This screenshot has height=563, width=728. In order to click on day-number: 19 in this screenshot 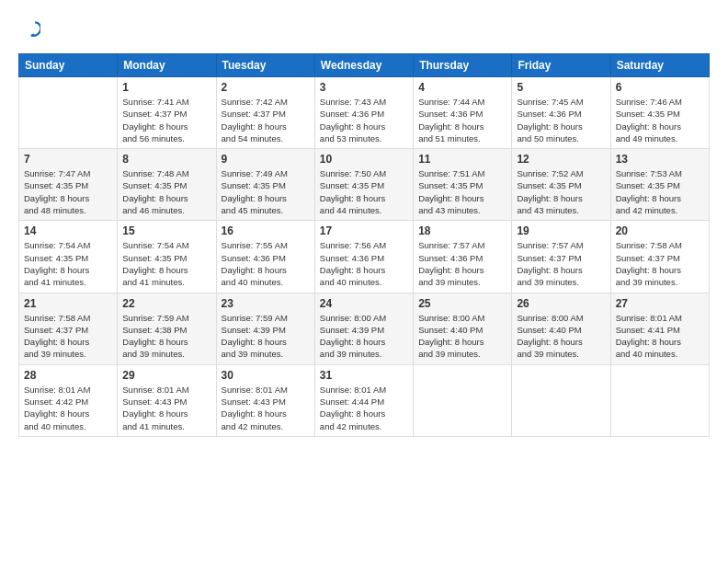, I will do `click(561, 231)`.